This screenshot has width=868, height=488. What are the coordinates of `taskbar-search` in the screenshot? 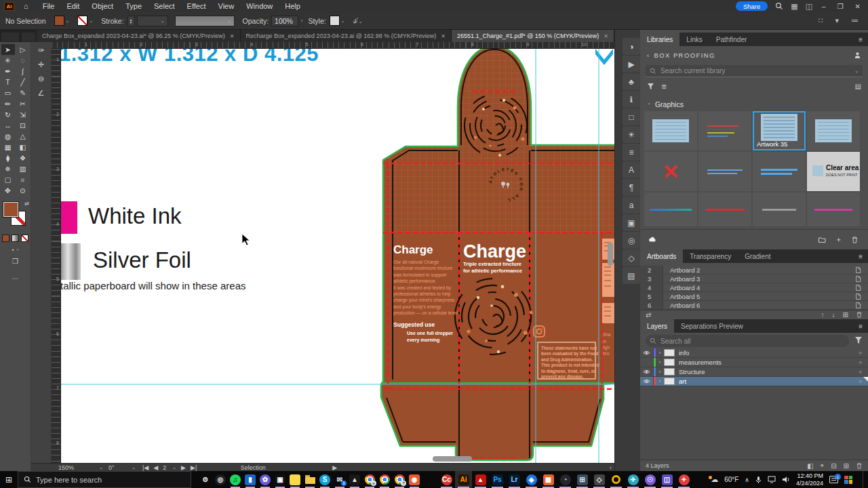 It's located at (104, 480).